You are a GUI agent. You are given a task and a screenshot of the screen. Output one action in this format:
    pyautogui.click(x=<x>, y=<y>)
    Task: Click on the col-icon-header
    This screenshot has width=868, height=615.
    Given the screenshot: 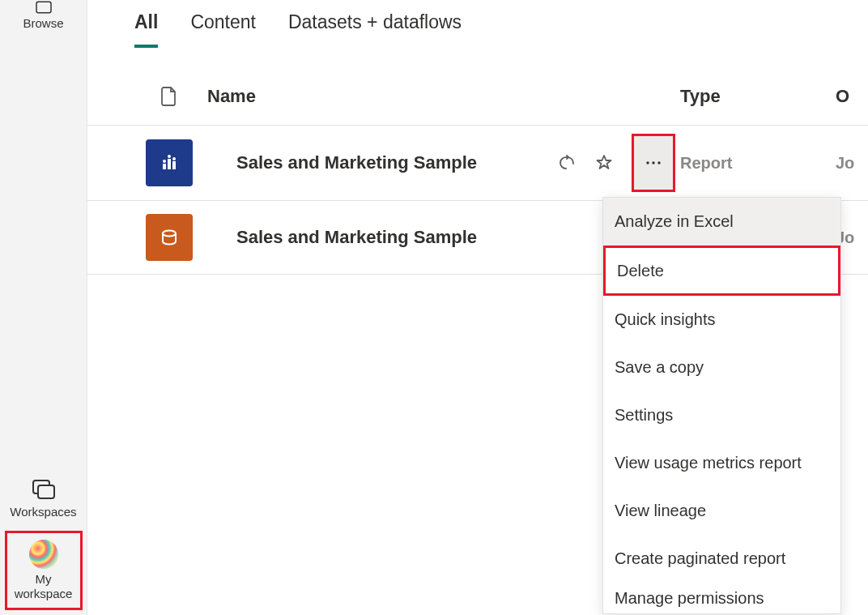 What is the action you would take?
    pyautogui.click(x=169, y=96)
    